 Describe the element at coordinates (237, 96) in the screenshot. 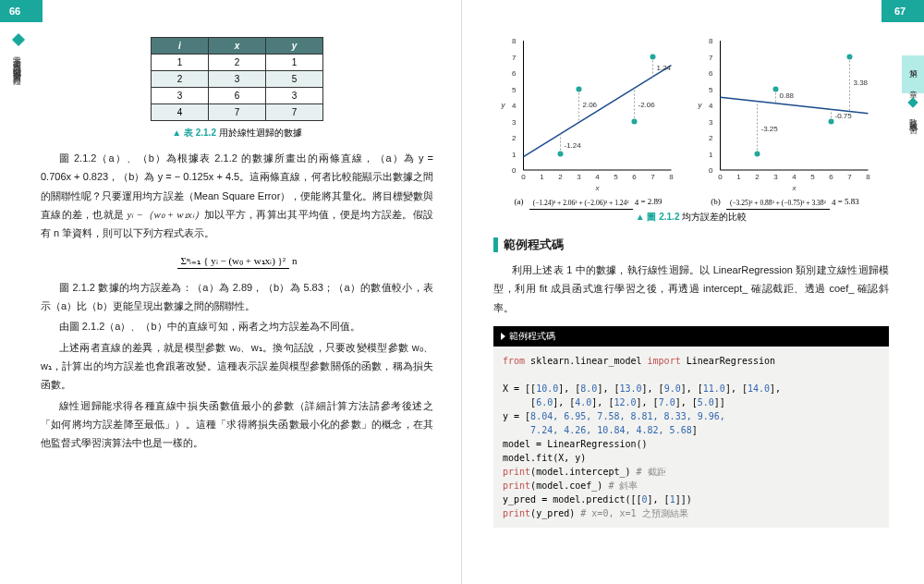

I see `table-row: 363` at that location.